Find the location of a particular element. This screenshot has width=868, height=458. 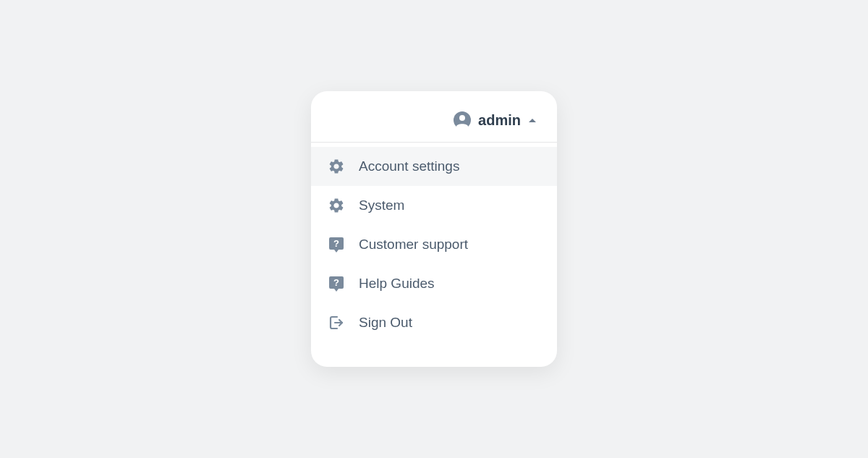

sign-out-icon is located at coordinates (336, 323).